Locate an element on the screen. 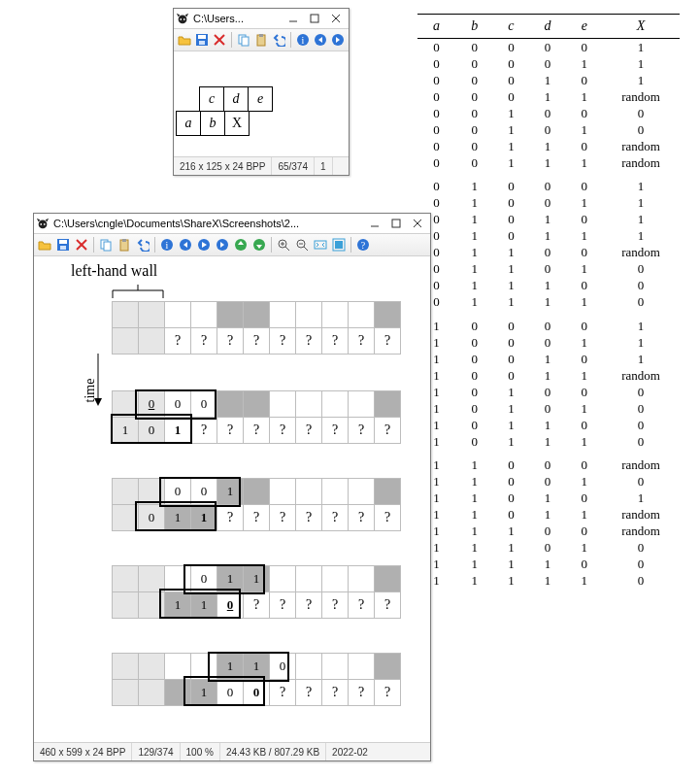  zoom-in-icon is located at coordinates (283, 245).